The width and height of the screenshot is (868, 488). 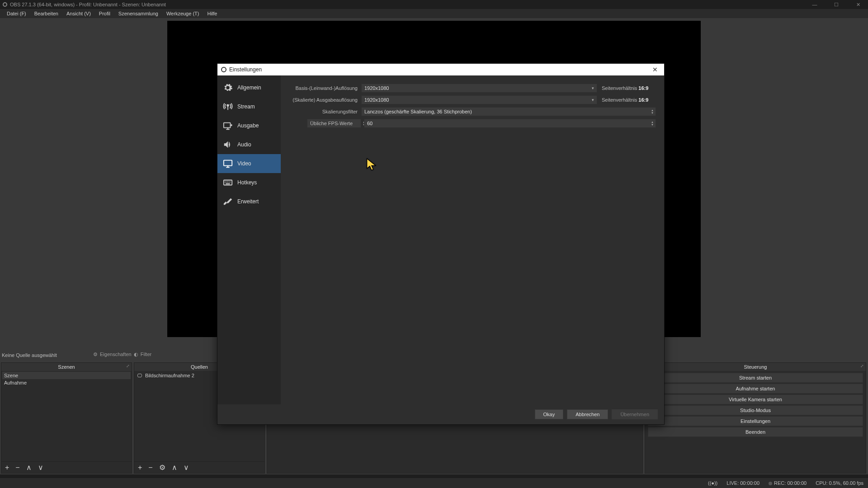 What do you see at coordinates (228, 164) in the screenshot?
I see `monitor-icon` at bounding box center [228, 164].